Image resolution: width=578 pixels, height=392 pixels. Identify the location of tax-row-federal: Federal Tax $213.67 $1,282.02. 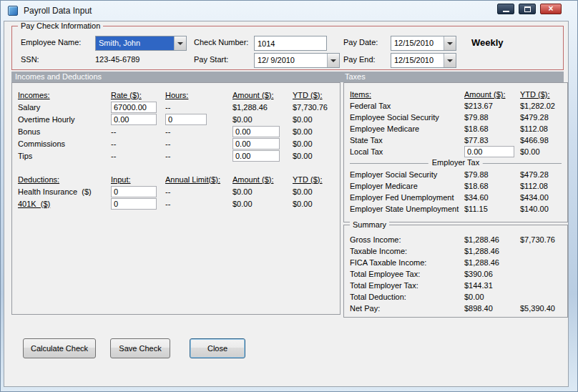
(456, 106).